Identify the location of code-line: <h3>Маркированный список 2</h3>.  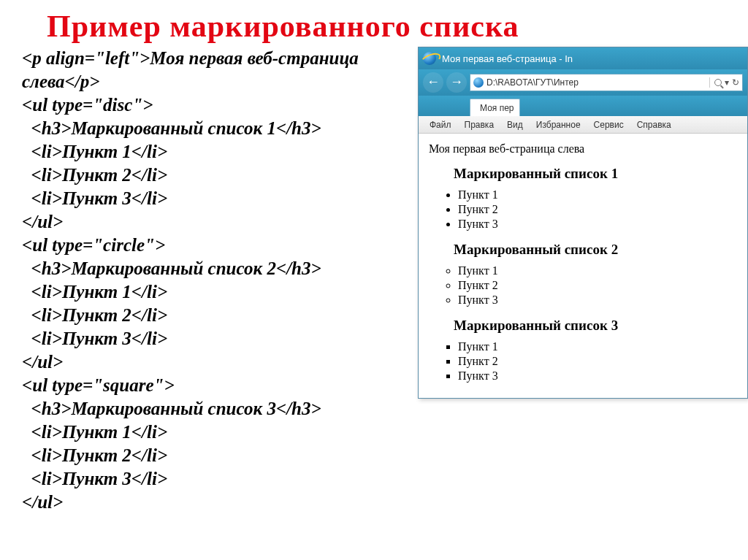
(219, 269).